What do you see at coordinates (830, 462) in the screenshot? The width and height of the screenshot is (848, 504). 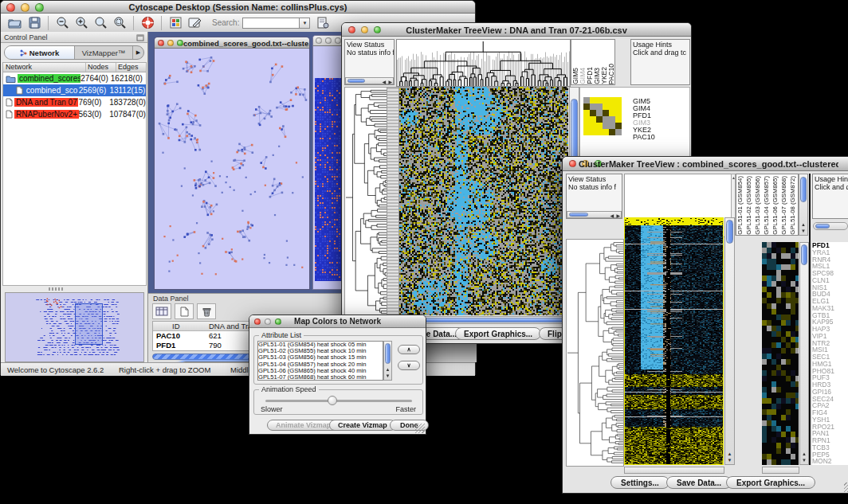 I see `tv2-row-label: MON2` at bounding box center [830, 462].